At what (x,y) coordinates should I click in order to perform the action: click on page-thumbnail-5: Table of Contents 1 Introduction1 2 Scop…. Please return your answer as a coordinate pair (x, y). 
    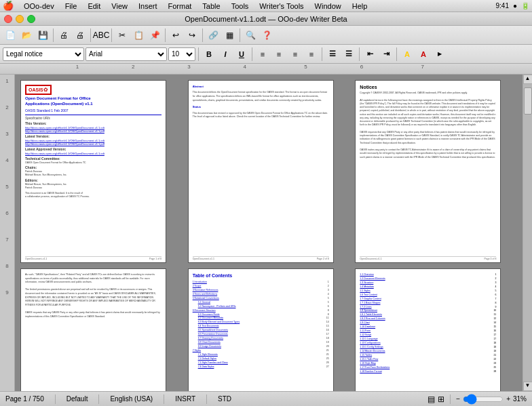
    Looking at the image, I should click on (261, 329).